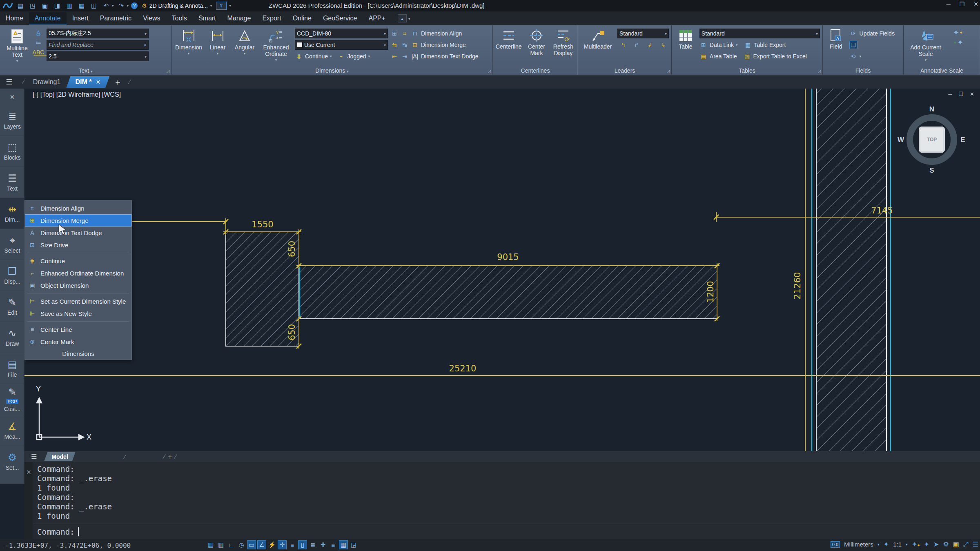  What do you see at coordinates (946, 544) in the screenshot?
I see `hardware-acceleration-gear-icon: ⚙` at bounding box center [946, 544].